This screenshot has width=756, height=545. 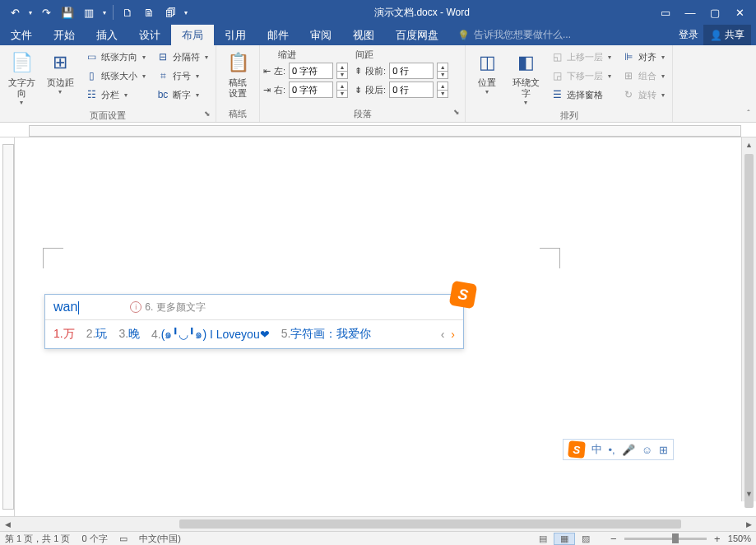 I want to click on line-numbers-button: ⌗行号▾, so click(x=183, y=76).